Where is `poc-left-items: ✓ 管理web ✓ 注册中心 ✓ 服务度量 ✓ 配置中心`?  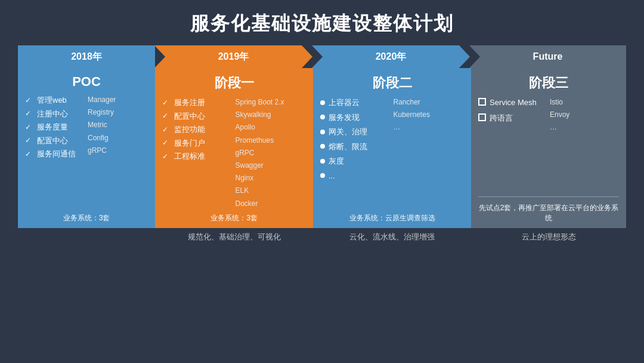 poc-left-items: ✓ 管理web ✓ 注册中心 ✓ 服务度量 ✓ 配置中心 is located at coordinates (55, 152).